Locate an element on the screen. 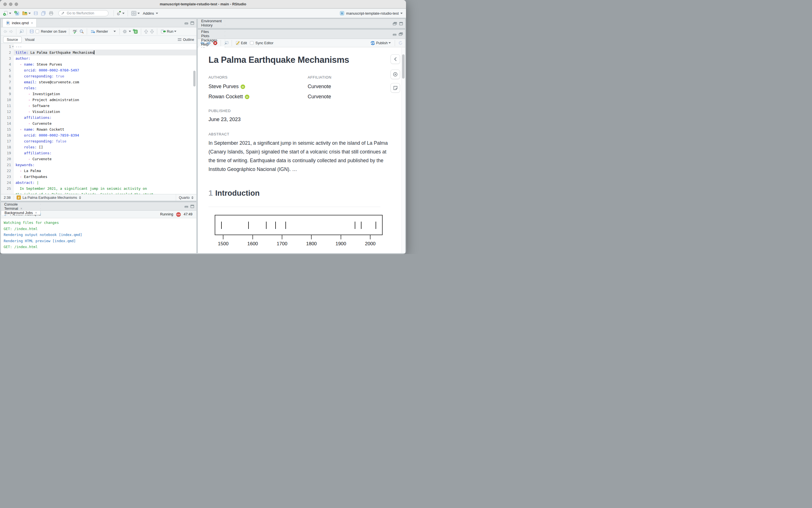 The image size is (812, 508). save-icon is located at coordinates (32, 32).